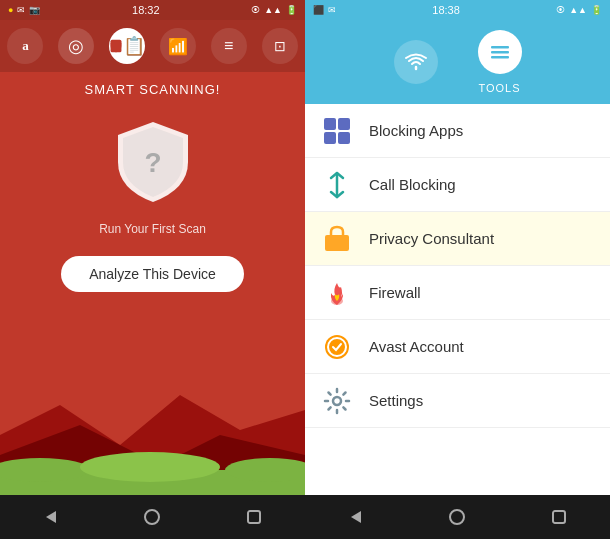  What do you see at coordinates (152, 274) in the screenshot?
I see `analyze-button: Analyze This Device` at bounding box center [152, 274].